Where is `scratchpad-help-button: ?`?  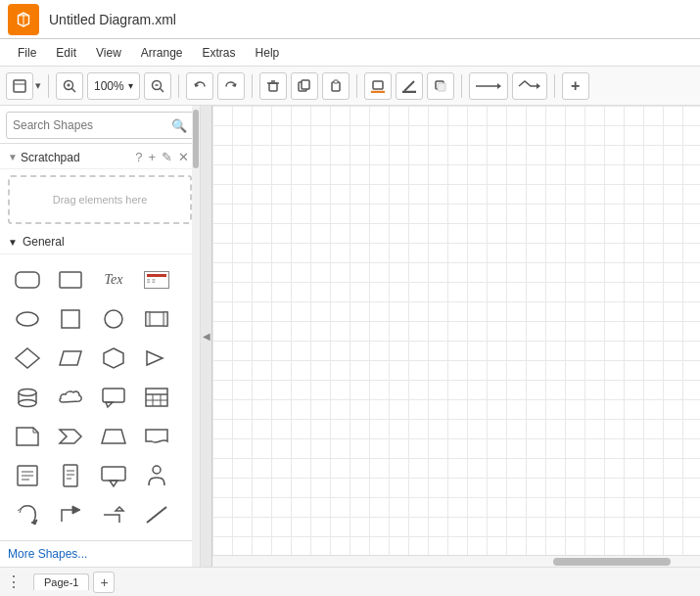 scratchpad-help-button: ? is located at coordinates (139, 157).